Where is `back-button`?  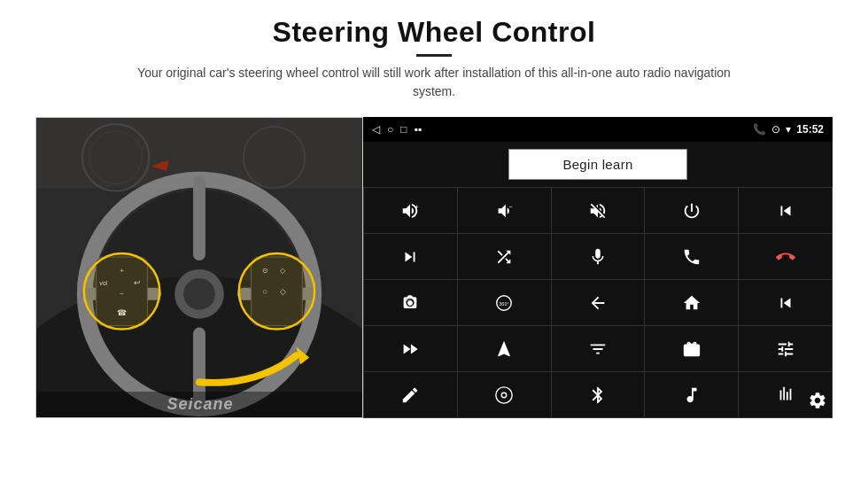 back-button is located at coordinates (599, 303).